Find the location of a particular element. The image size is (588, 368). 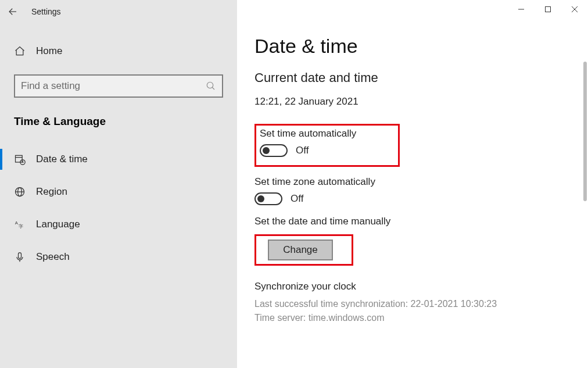

highlight-set-time-auto: Set time automatically Off is located at coordinates (327, 145).